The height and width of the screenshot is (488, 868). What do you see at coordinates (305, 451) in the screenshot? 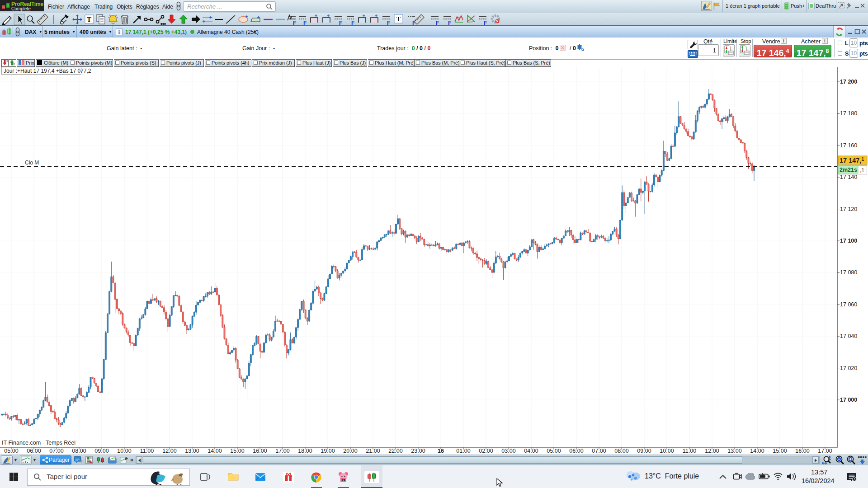
I see `svg-text: 18:00` at bounding box center [305, 451].